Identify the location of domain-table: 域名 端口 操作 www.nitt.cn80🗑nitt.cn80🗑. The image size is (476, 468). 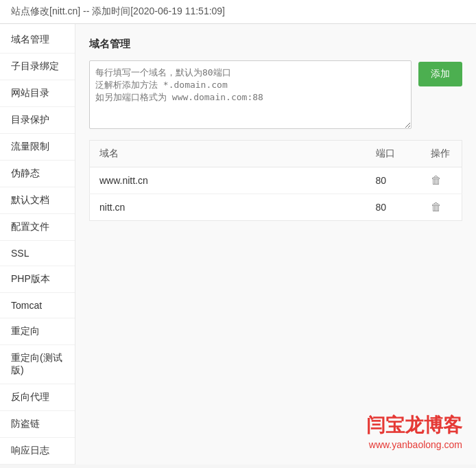
(276, 180).